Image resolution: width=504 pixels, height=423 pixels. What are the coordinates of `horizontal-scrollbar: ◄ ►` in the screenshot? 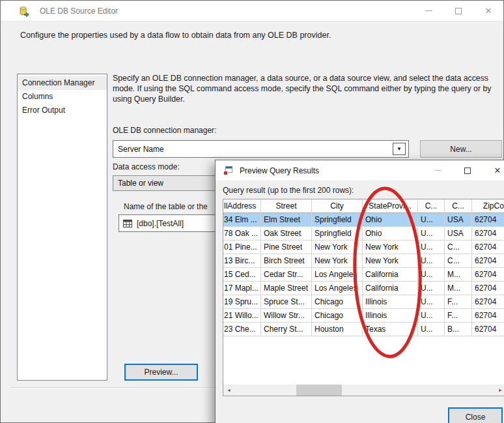 It's located at (363, 390).